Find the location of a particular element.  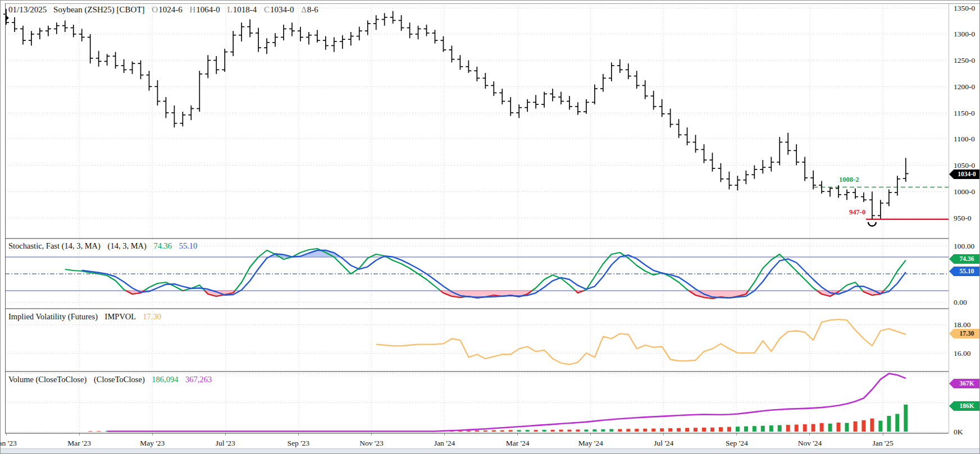

axis-labels: 1350-01300-01250-01200-01150-01100-01050… is located at coordinates (964, 220).